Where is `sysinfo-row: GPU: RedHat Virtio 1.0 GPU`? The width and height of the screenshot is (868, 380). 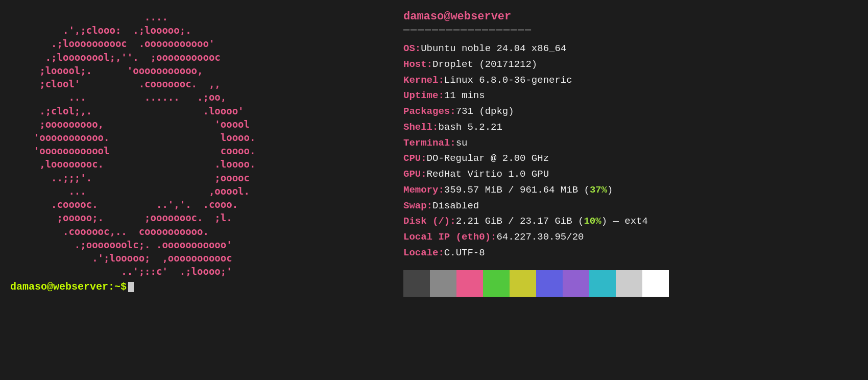
sysinfo-row: GPU: RedHat Virtio 1.0 GPU is located at coordinates (628, 175).